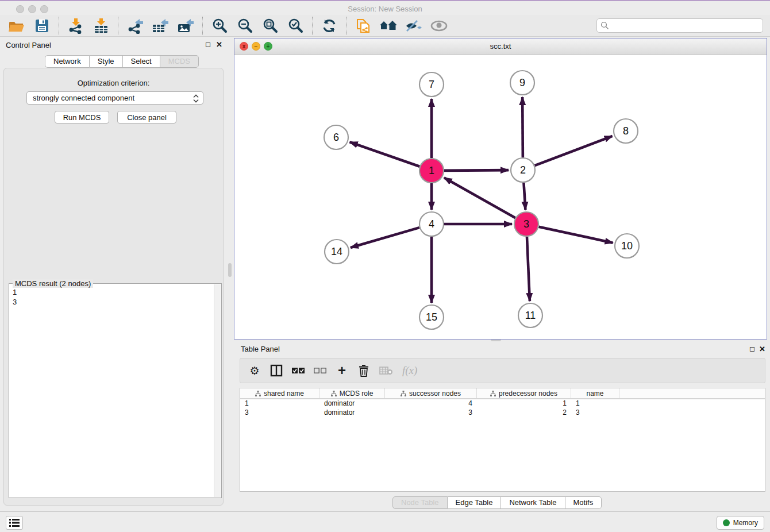 The height and width of the screenshot is (532, 770). I want to click on open-file-icon, so click(17, 26).